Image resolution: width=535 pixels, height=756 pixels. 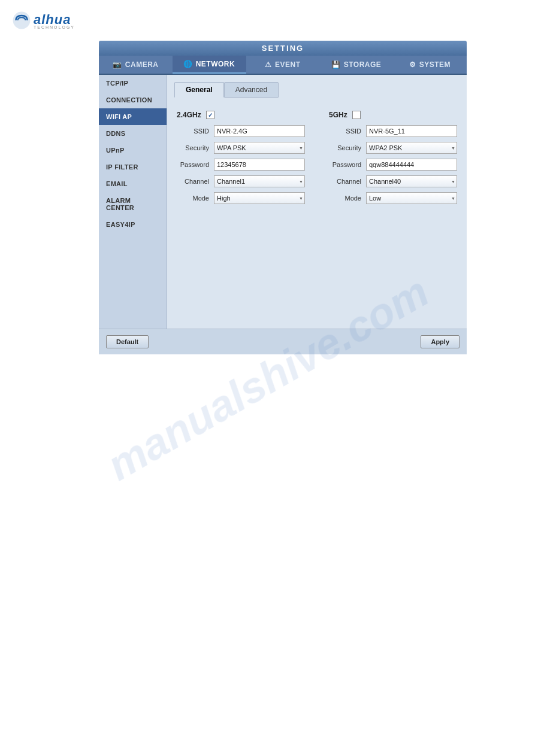 I want to click on sidebar-item-alarmcenter: ALARM CENTER, so click(x=133, y=204).